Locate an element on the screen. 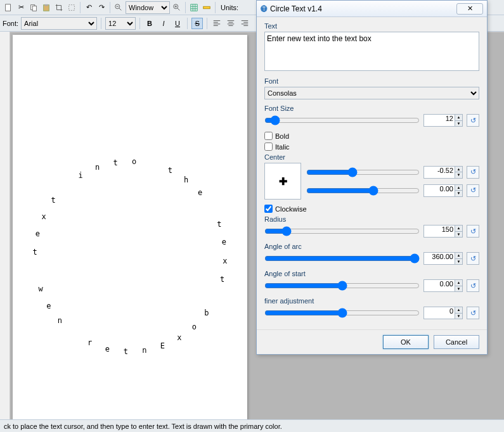  angle-arc-input: 360.00▲▼ is located at coordinates (443, 258).